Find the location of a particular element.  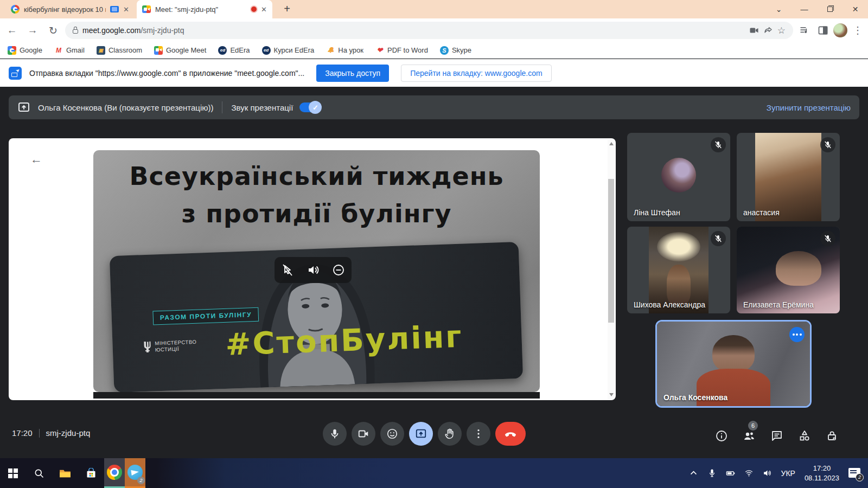

host-controls-button is located at coordinates (832, 436).